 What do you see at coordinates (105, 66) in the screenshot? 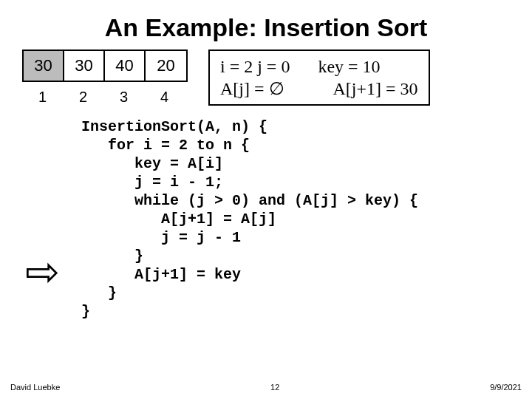
I see `array-row: 30 30 40 20` at bounding box center [105, 66].